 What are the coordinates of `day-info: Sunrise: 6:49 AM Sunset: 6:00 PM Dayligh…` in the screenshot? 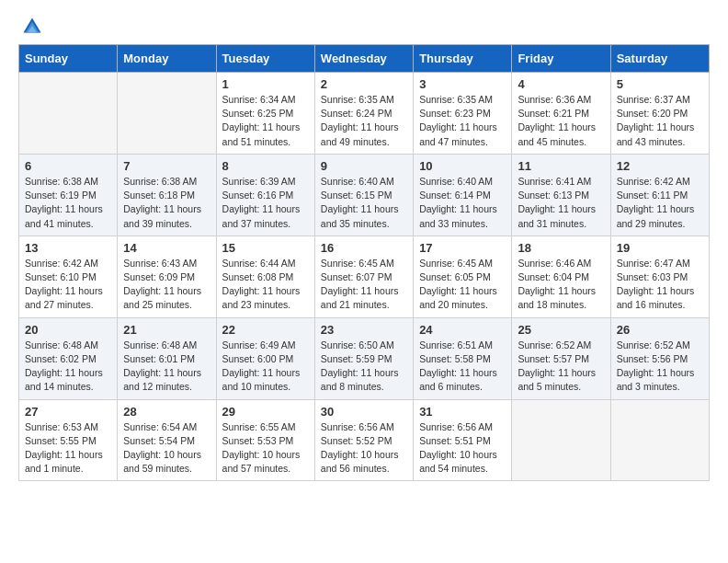 It's located at (266, 366).